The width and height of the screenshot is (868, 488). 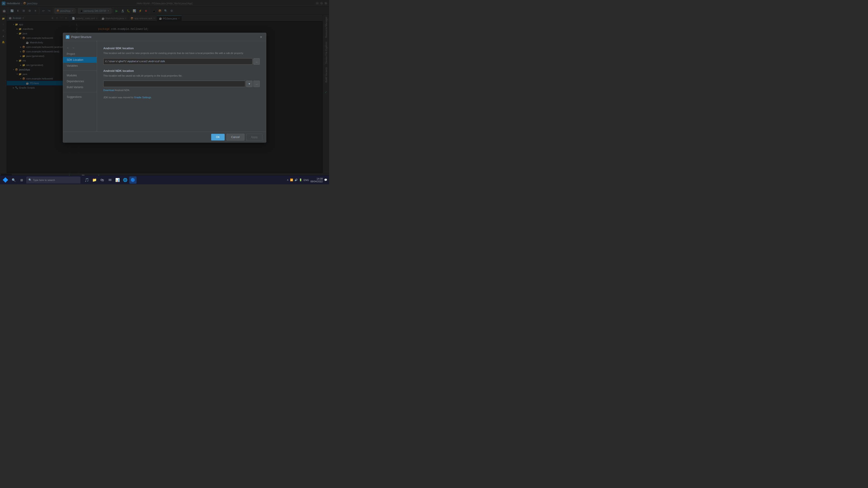 I want to click on taskbar-app-chrome: 🌐, so click(x=125, y=180).